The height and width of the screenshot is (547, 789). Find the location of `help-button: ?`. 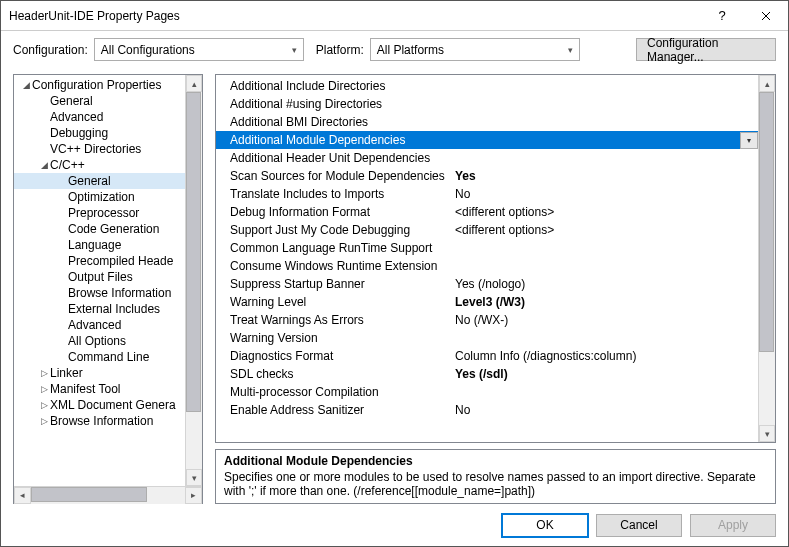

help-button: ? is located at coordinates (722, 16).